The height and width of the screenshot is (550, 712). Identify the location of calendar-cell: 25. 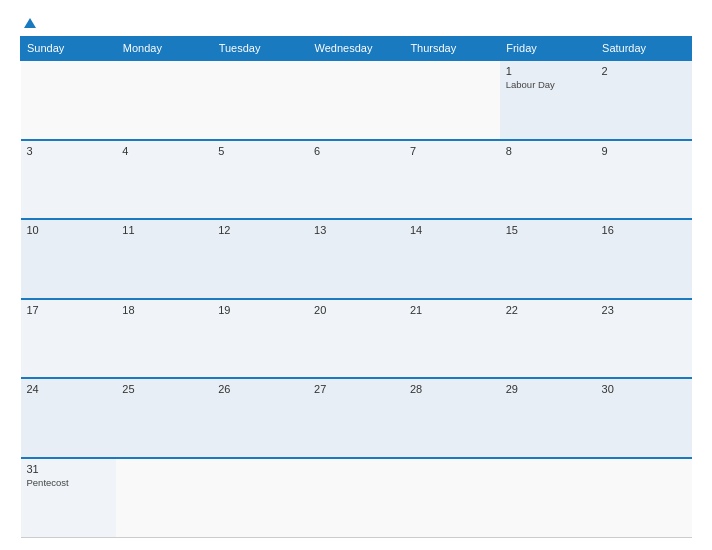
(164, 418).